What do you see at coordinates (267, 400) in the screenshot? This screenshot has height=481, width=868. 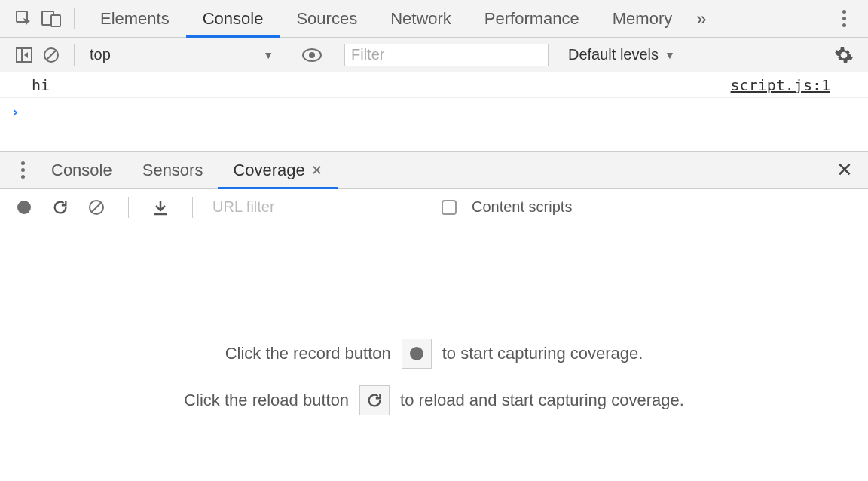 I see `hint-text: Click the reload button` at bounding box center [267, 400].